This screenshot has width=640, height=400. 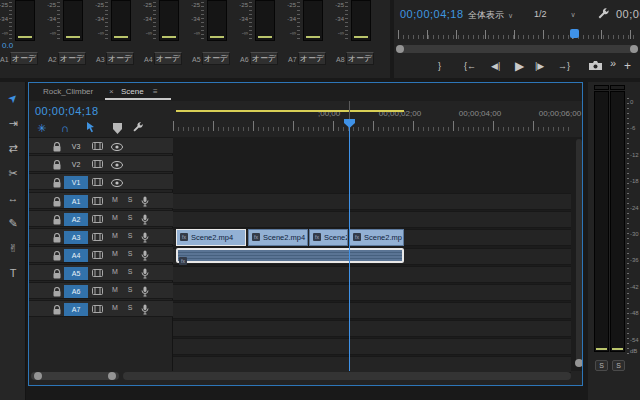 I want to click on razor-tool: ✂, so click(x=13, y=173).